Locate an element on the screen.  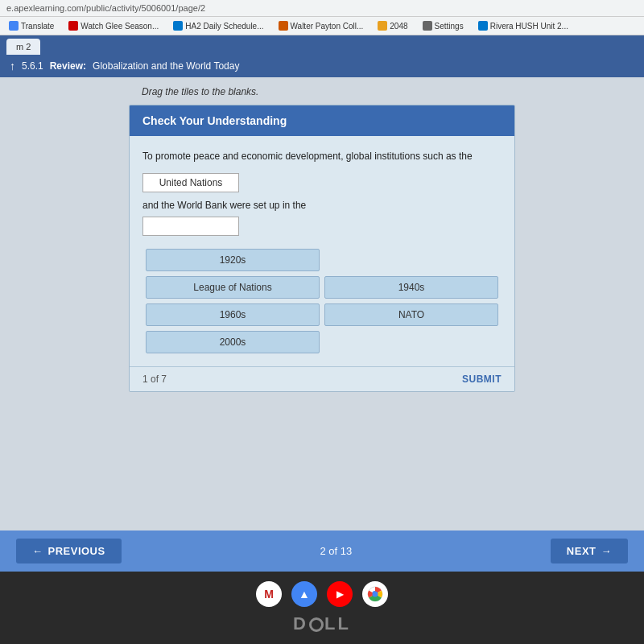
blank-area: United Nations and the World Bank were s… is located at coordinates (322, 206).